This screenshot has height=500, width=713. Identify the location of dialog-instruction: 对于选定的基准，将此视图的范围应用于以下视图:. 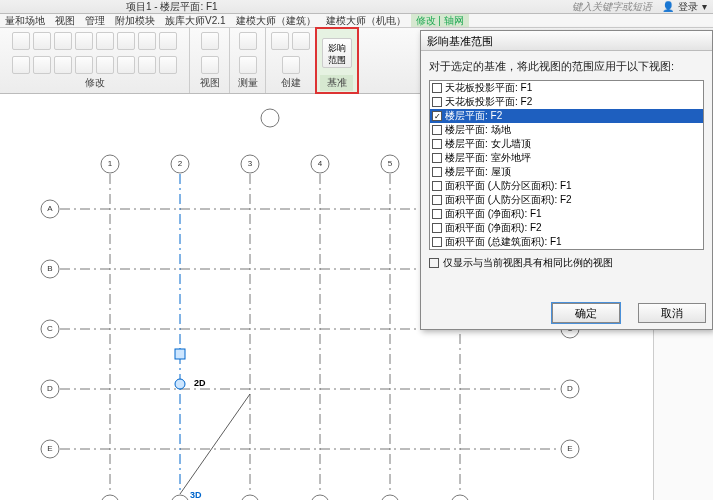
(566, 66).